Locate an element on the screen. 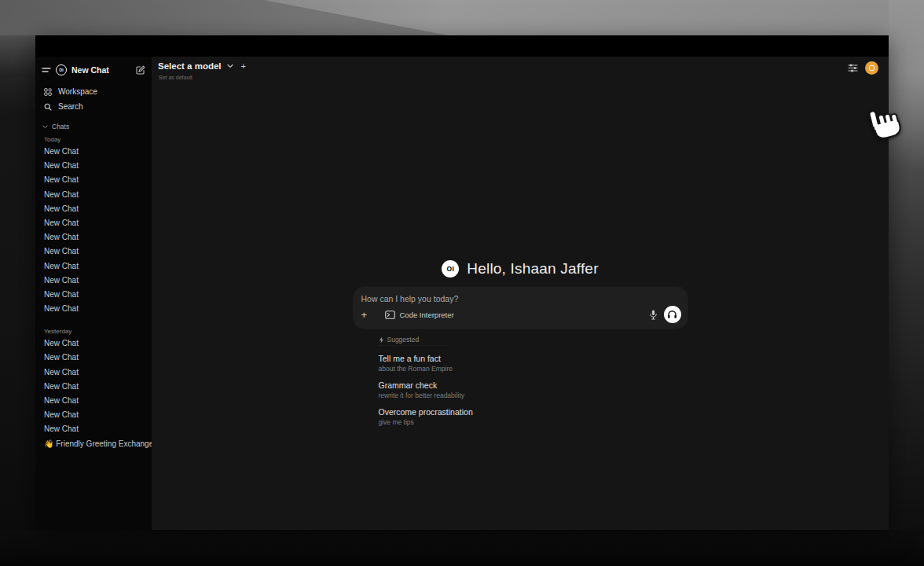  headphones-call-button is located at coordinates (673, 314).